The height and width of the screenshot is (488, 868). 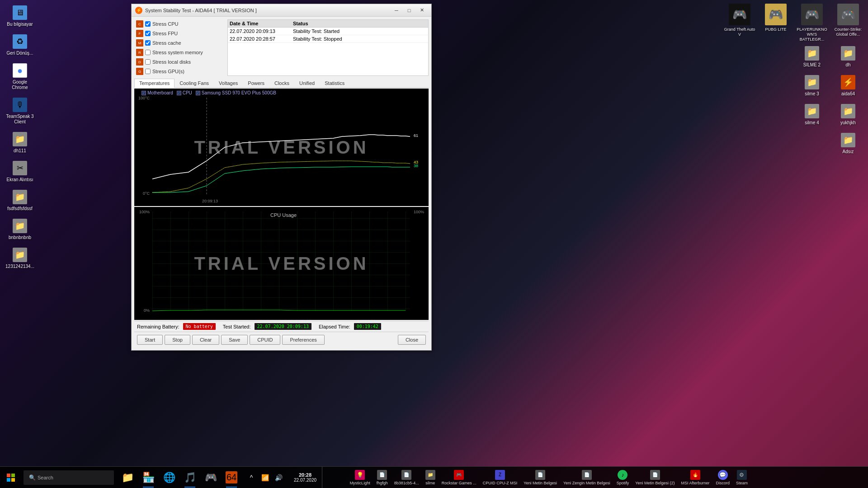 I want to click on bottom-buttons: Start Stop Clear Save CPUID Preferences …, so click(x=281, y=340).